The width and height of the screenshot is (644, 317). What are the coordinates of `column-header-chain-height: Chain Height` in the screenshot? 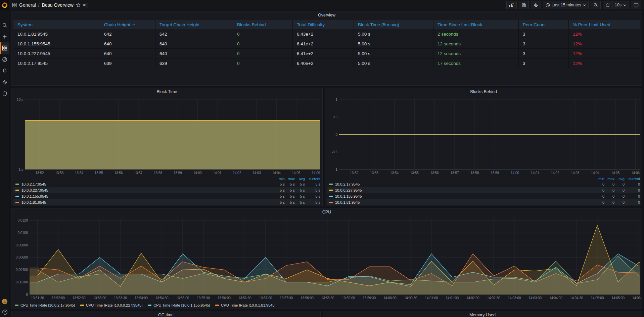 It's located at (128, 25).